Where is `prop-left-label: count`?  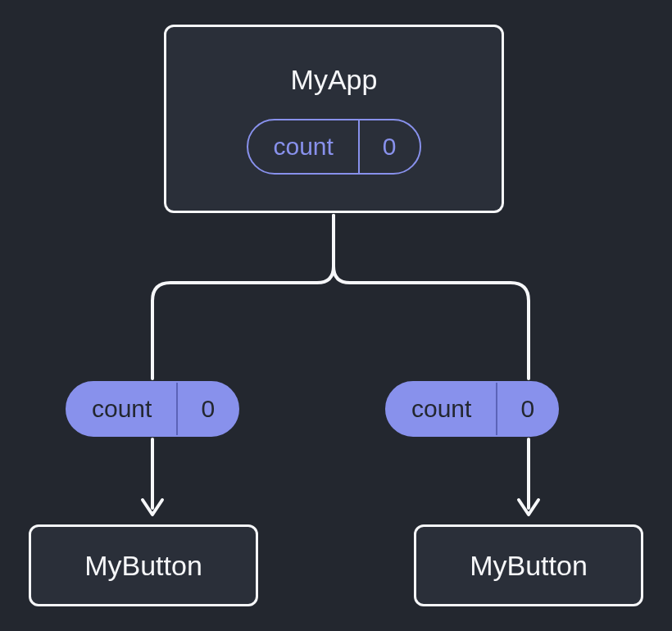
prop-left-label: count is located at coordinates (121, 409).